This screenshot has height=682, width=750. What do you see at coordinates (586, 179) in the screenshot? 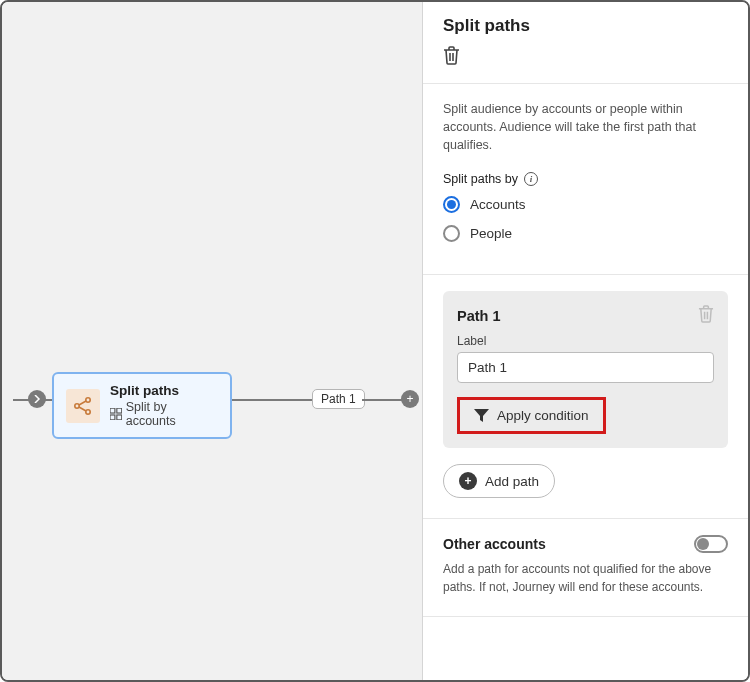
I see `split-by-label: Split paths by i` at bounding box center [586, 179].